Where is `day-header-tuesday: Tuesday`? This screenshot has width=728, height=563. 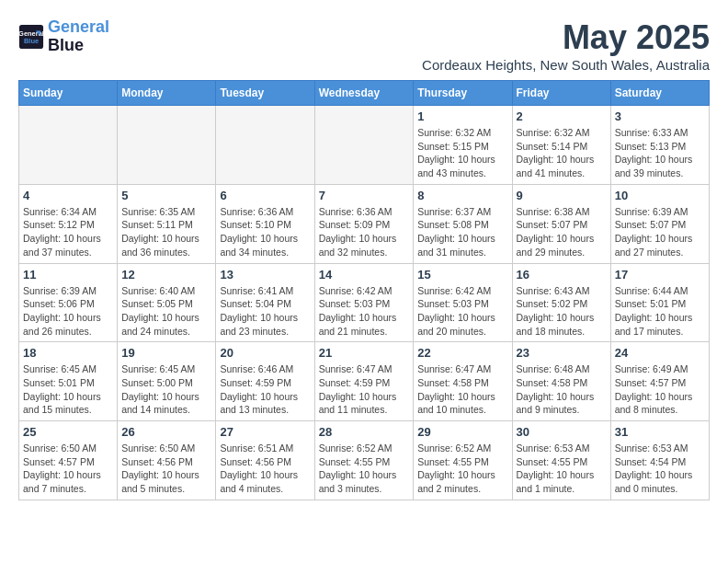 day-header-tuesday: Tuesday is located at coordinates (265, 94).